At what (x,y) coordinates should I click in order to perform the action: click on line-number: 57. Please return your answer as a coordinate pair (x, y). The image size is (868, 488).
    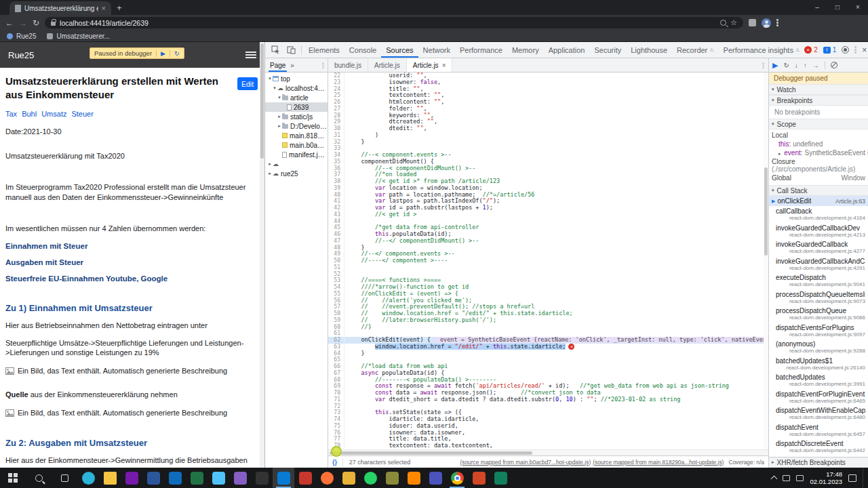
    Looking at the image, I should click on (336, 307).